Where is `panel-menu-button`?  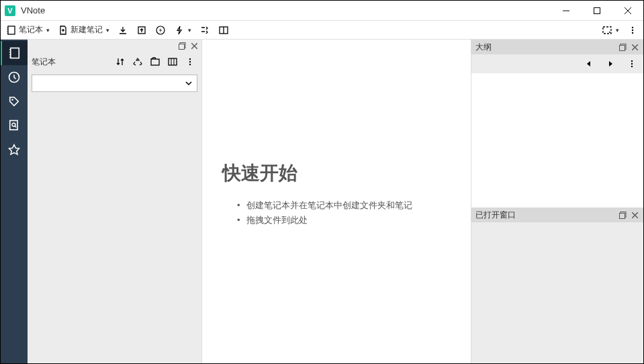 panel-menu-button is located at coordinates (190, 62).